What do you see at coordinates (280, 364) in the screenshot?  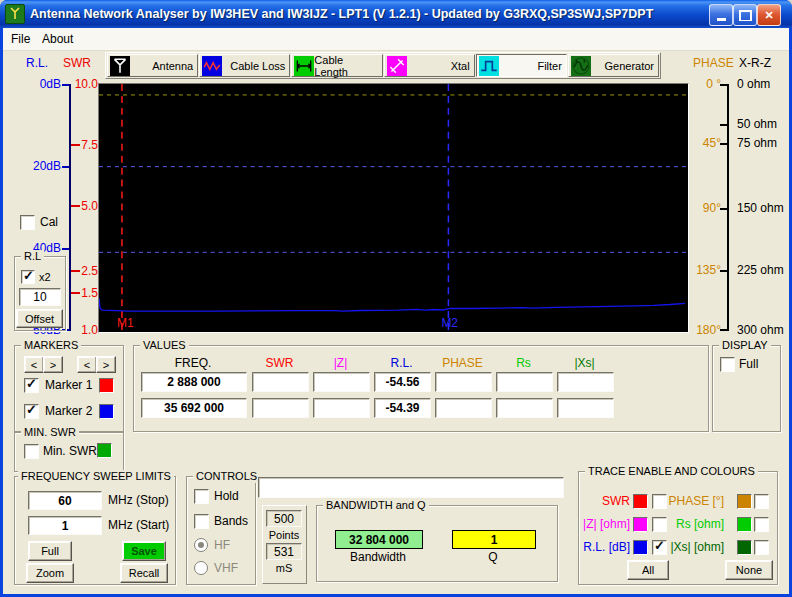 I see `values-header-swr: SWR` at bounding box center [280, 364].